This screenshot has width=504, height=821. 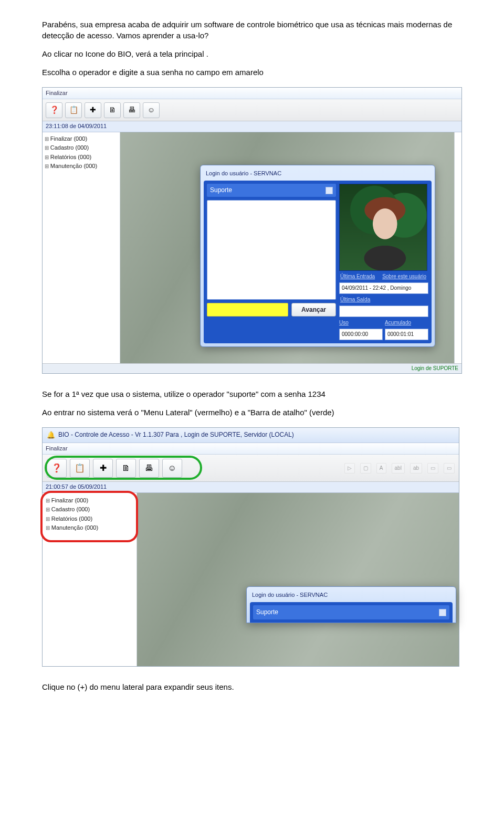 What do you see at coordinates (361, 323) in the screenshot?
I see `label-uso: Uso` at bounding box center [361, 323].